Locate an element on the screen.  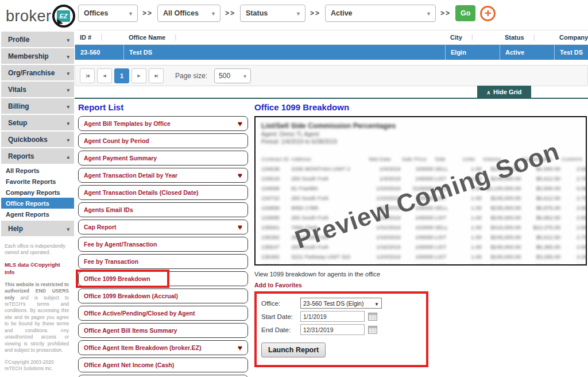
preview-cell: 1/16/2019 is located at coordinates (385, 237).